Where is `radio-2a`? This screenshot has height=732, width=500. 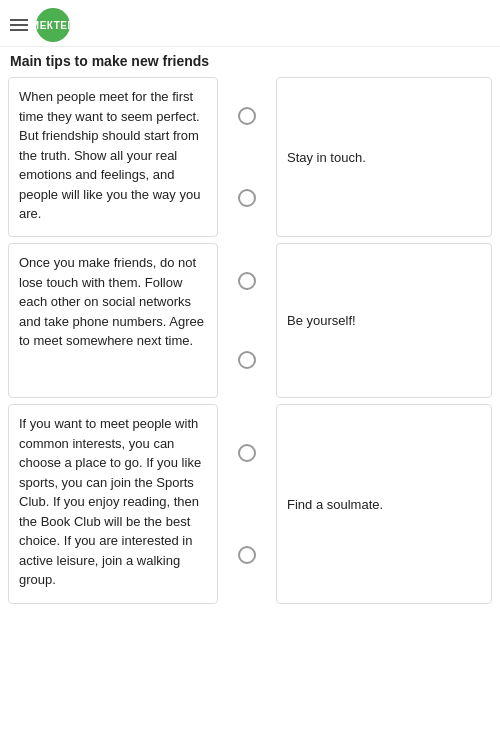 radio-2a is located at coordinates (247, 281).